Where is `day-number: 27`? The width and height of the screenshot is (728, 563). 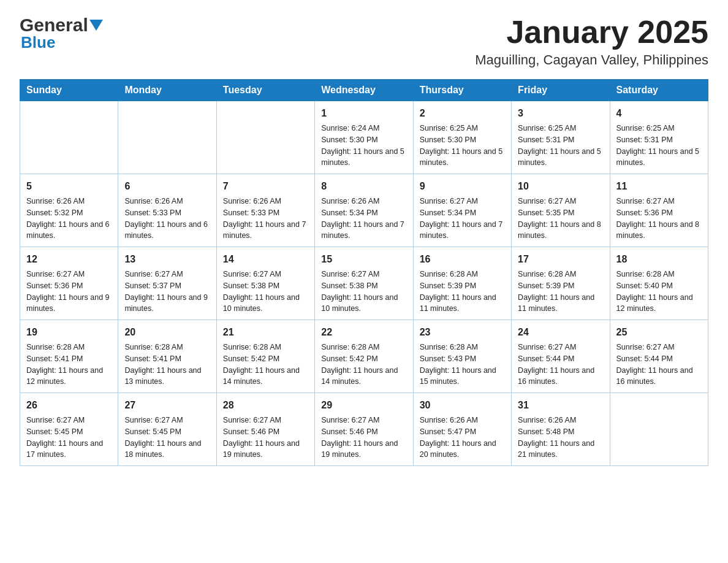
day-number: 27 is located at coordinates (167, 405).